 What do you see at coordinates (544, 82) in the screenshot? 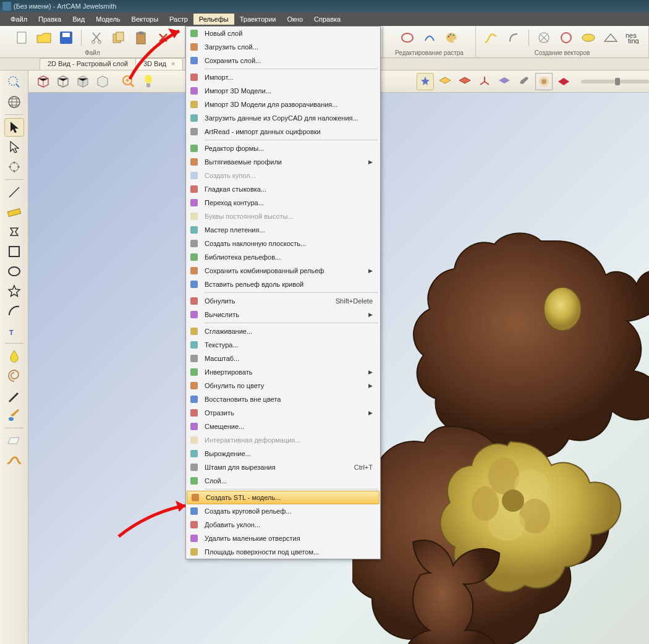
I see `image-view-icon` at bounding box center [544, 82].